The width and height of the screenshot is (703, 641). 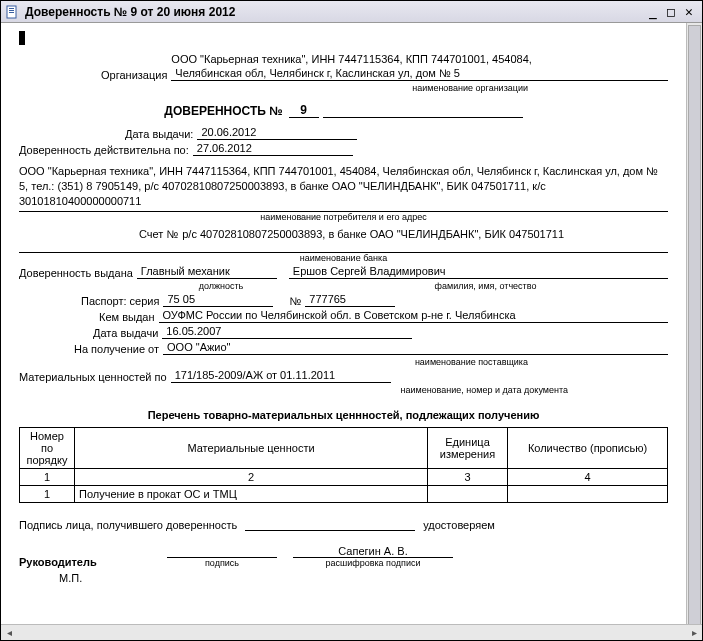 What do you see at coordinates (486, 286) in the screenshot?
I see `fio-sub: фамилия, имя, отчество` at bounding box center [486, 286].